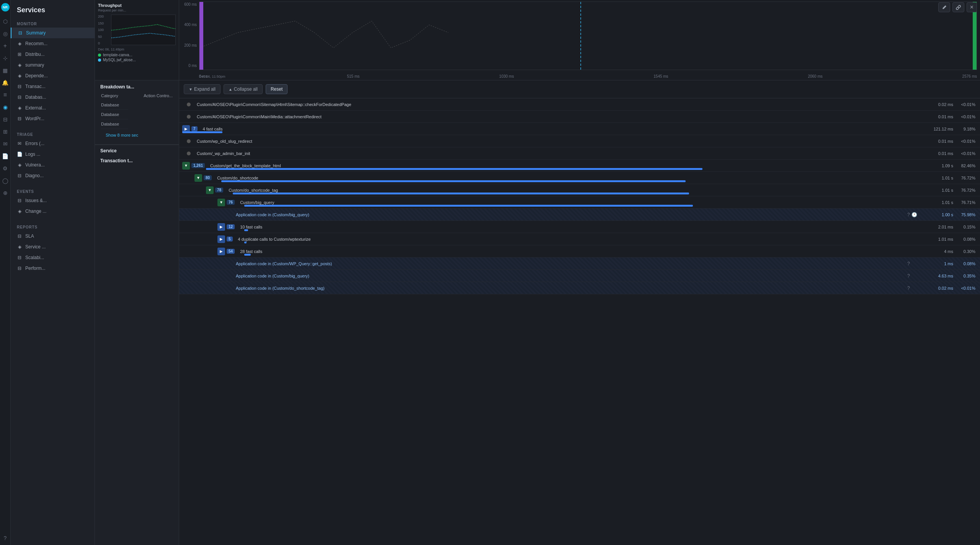 Image resolution: width=980 pixels, height=545 pixels. What do you see at coordinates (53, 176) in the screenshot?
I see `sidebar-item-diagno: ⊟ Diagno...` at bounding box center [53, 176].